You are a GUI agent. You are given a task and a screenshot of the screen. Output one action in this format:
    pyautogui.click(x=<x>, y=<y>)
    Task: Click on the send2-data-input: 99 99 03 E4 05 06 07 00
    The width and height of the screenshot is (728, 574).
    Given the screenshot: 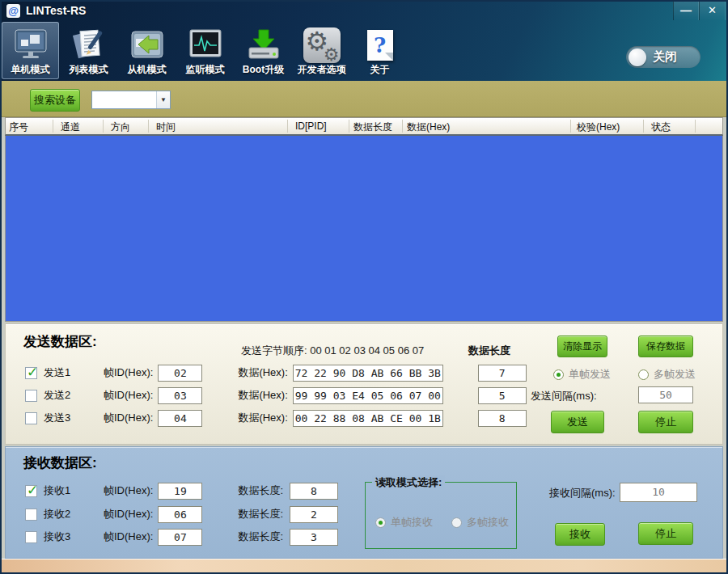 What is the action you would take?
    pyautogui.click(x=368, y=396)
    